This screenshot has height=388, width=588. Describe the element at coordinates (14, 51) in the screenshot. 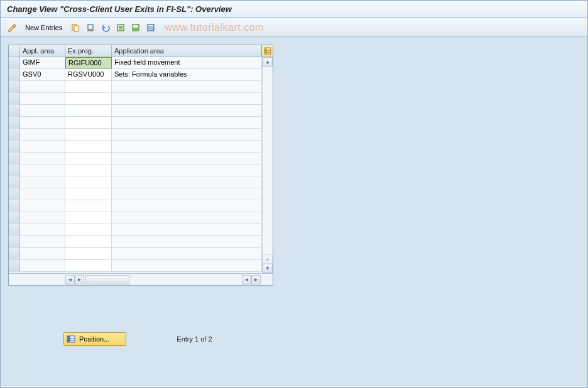

I see `corner-cell` at that location.